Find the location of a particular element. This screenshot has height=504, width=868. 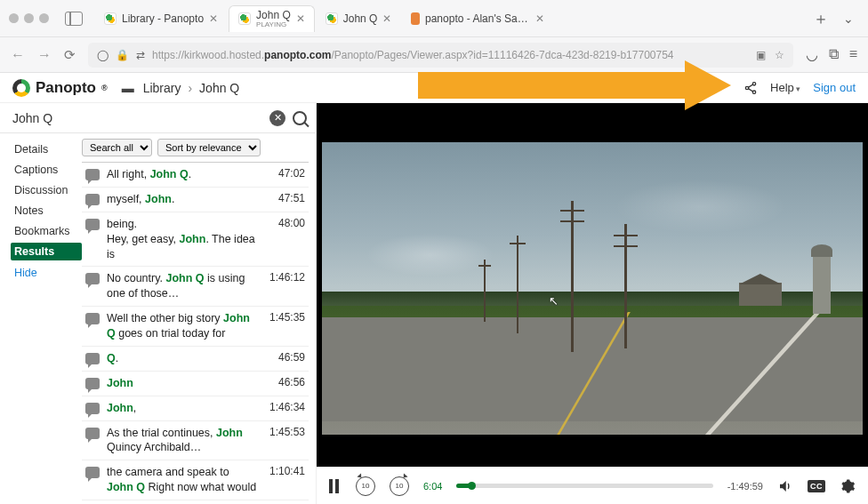

help-menu: Help is located at coordinates (785, 87).